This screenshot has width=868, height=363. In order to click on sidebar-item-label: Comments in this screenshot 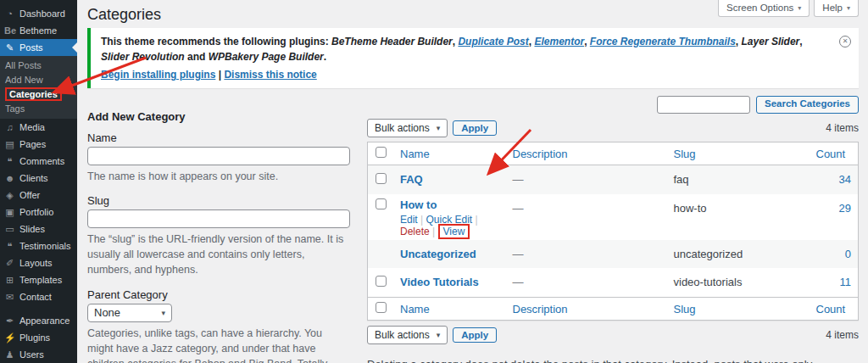, I will do `click(42, 161)`.